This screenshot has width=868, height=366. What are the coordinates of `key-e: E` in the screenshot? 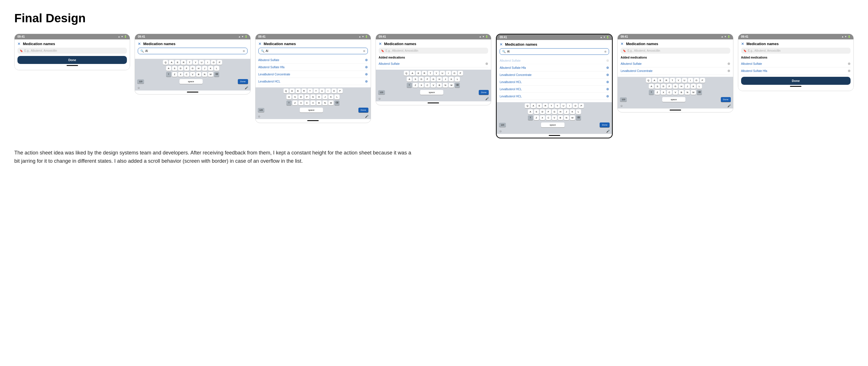 It's located at (177, 62).